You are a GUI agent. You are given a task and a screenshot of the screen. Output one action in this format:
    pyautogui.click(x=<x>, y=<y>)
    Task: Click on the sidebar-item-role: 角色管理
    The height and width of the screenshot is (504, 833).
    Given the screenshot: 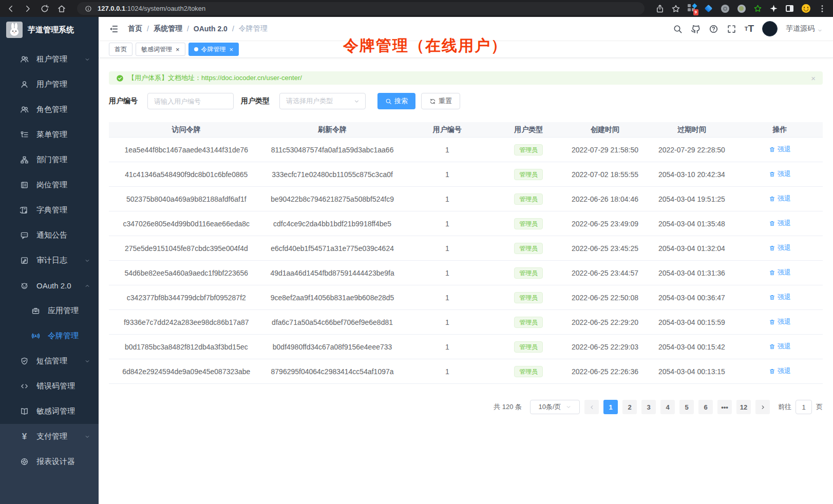 What is the action you would take?
    pyautogui.click(x=49, y=110)
    